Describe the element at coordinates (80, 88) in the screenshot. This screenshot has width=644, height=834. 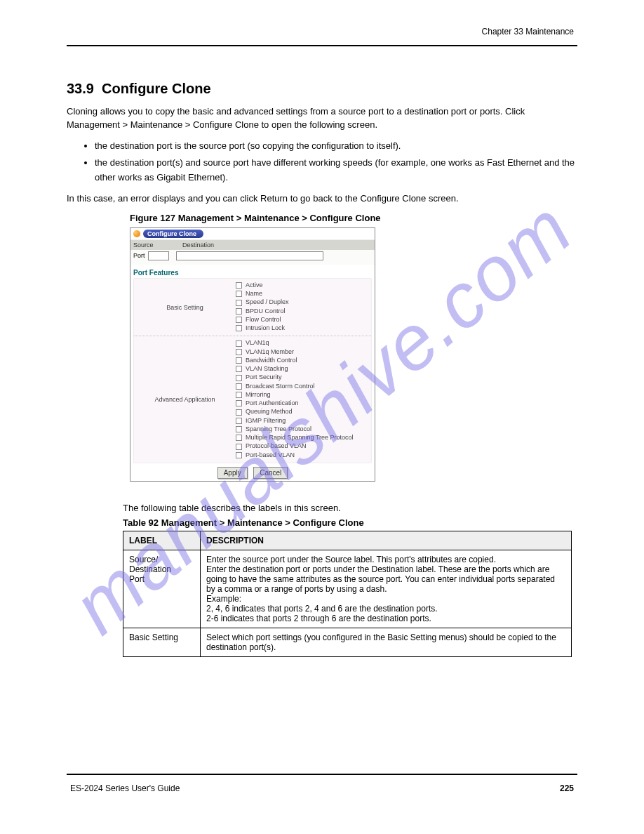
I see `section-number: 33.9` at that location.